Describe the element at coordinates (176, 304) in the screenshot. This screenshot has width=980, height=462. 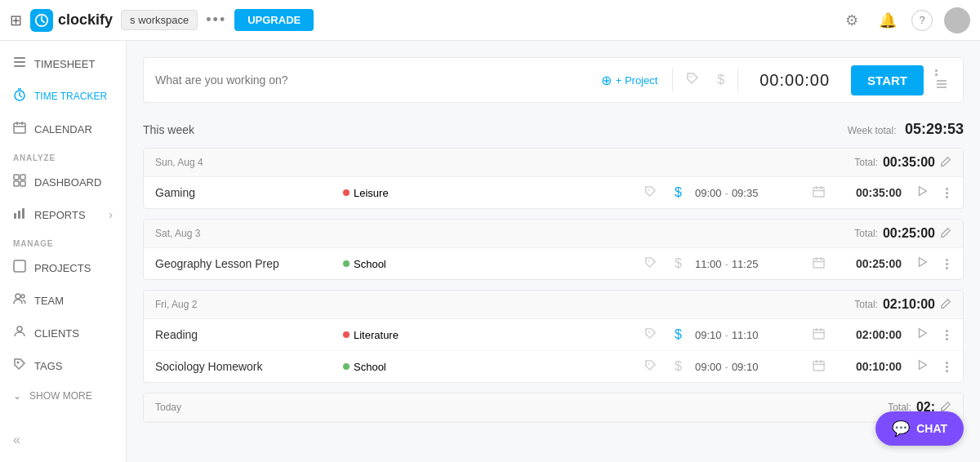
I see `day-date: Fri, Aug 2` at that location.